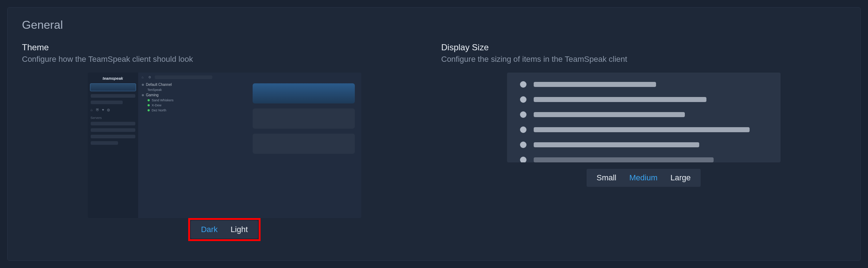 This screenshot has width=868, height=268. Describe the element at coordinates (304, 145) in the screenshot. I see `theme-preview-right` at that location.